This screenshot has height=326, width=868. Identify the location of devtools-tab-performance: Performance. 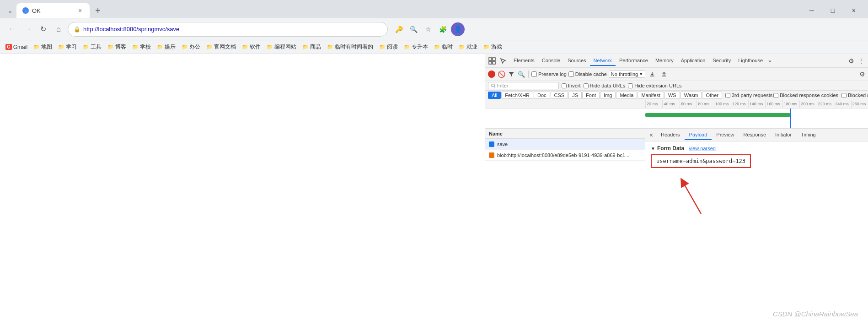
(634, 61).